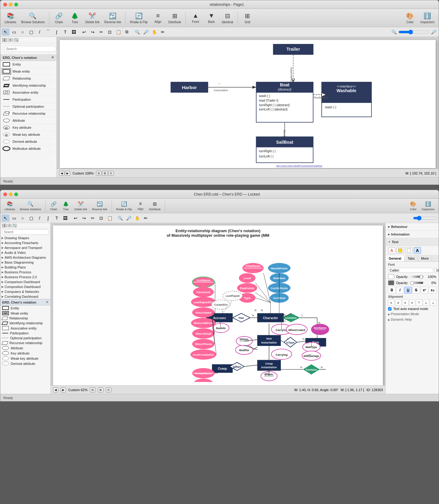 This screenshot has height=504, width=439. I want to click on sidebar-item-identifying: Identifying relationship, so click(28, 85).